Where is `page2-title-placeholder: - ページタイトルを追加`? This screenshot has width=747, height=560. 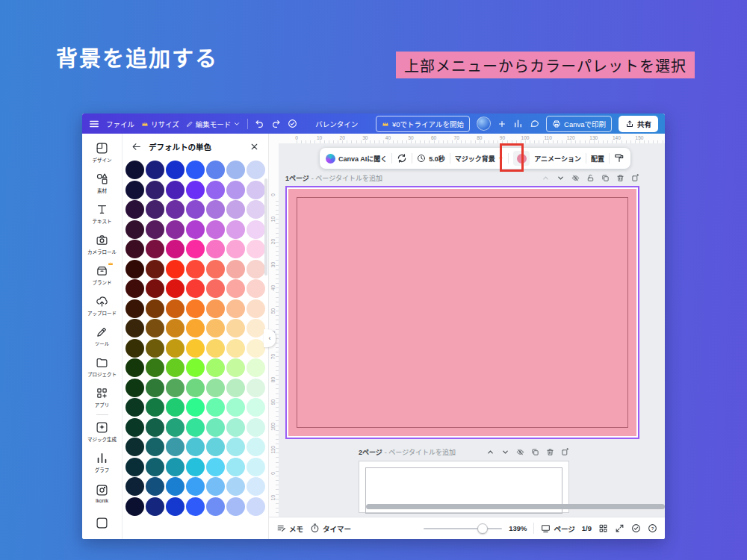 page2-title-placeholder: - ページタイトルを追加 is located at coordinates (420, 452).